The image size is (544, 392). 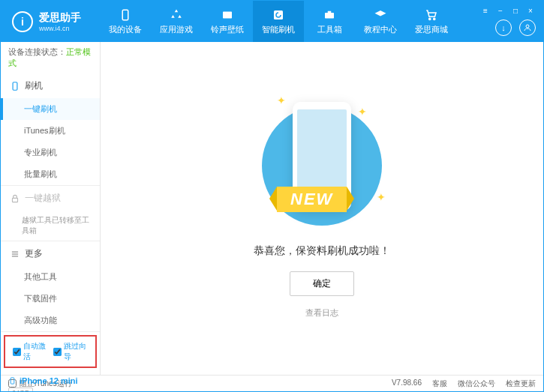 What do you see at coordinates (125, 21) in the screenshot?
I see `tab-my-device: 我的设备` at bounding box center [125, 21].